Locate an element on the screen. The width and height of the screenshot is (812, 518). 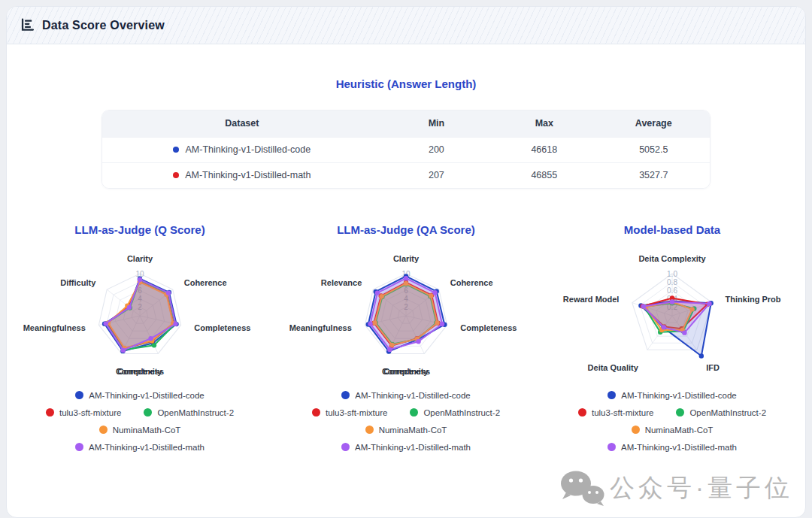
radar-tick-label: 0.8 is located at coordinates (672, 283).